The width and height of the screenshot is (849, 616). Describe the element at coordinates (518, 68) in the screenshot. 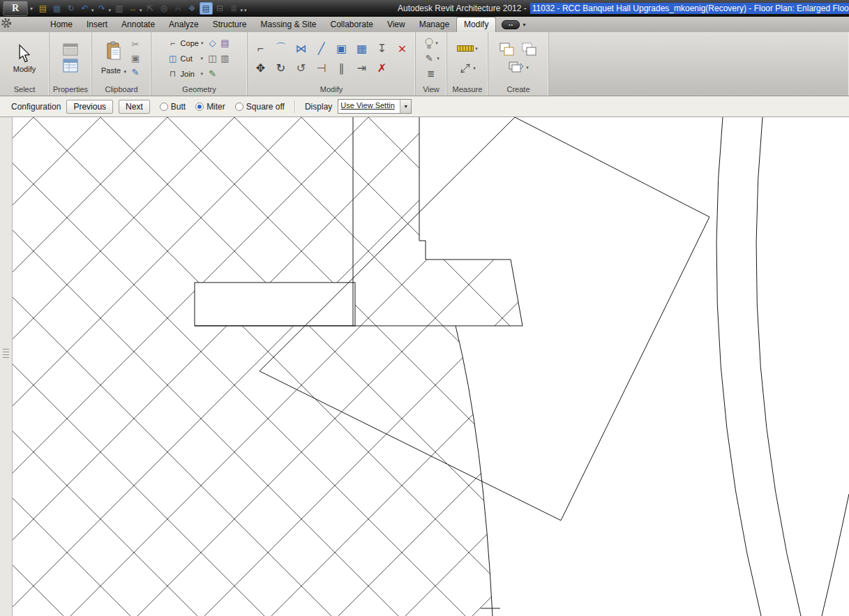

I see `create-assembly-button: ▾` at that location.